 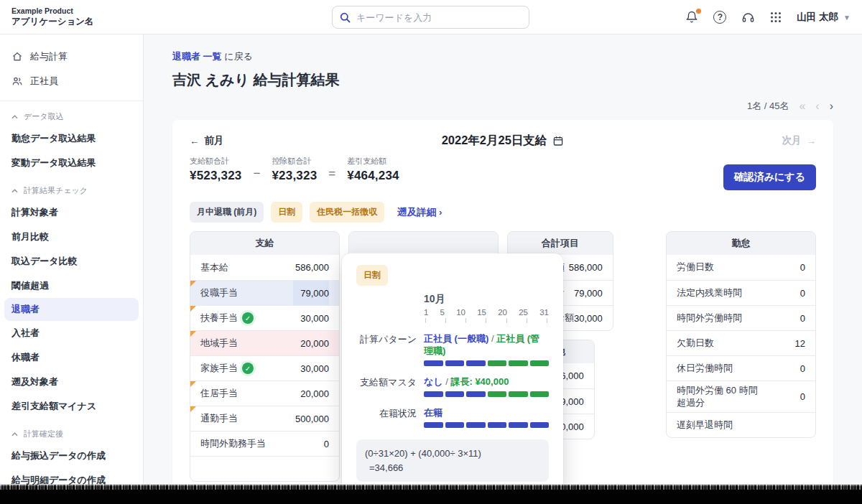 What do you see at coordinates (53, 11) in the screenshot?
I see `product-name: Example Product` at bounding box center [53, 11].